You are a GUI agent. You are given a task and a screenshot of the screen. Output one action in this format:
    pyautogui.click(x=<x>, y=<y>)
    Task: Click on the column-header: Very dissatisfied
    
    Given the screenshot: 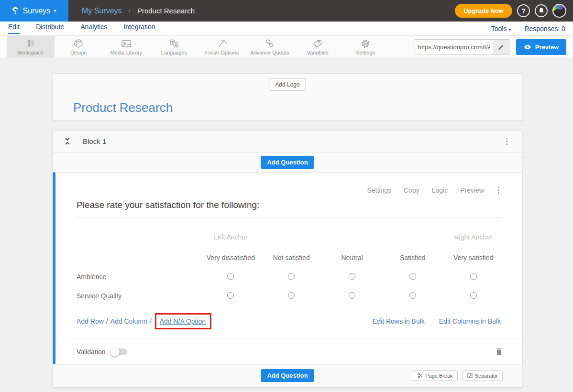 What is the action you would take?
    pyautogui.click(x=231, y=258)
    